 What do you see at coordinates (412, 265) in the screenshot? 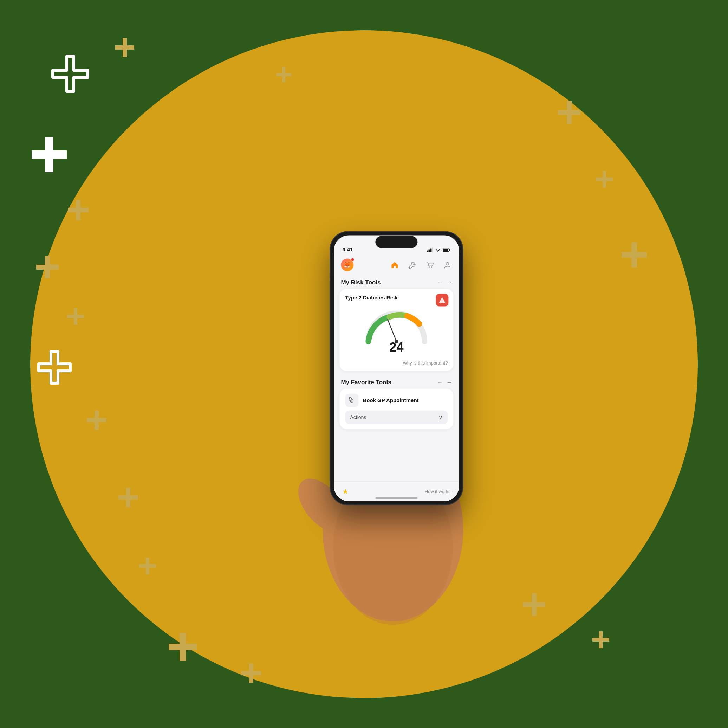
I see `nav-tools-icon` at bounding box center [412, 265].